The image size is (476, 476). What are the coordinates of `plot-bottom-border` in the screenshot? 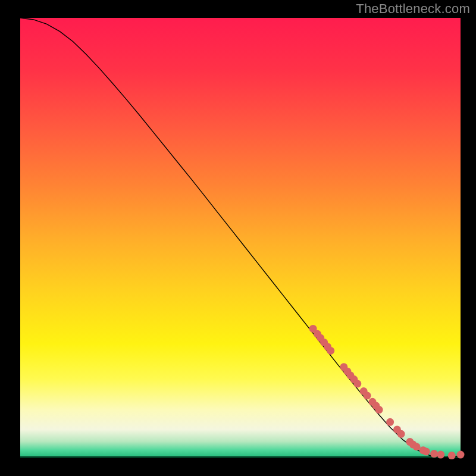 It's located at (240, 457).